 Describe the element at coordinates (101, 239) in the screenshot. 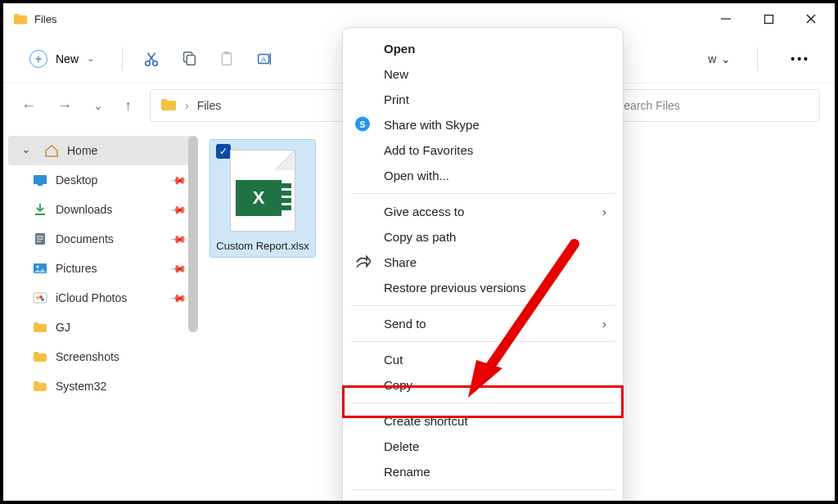

I see `sidebar-item-documents: Documents 📌` at that location.